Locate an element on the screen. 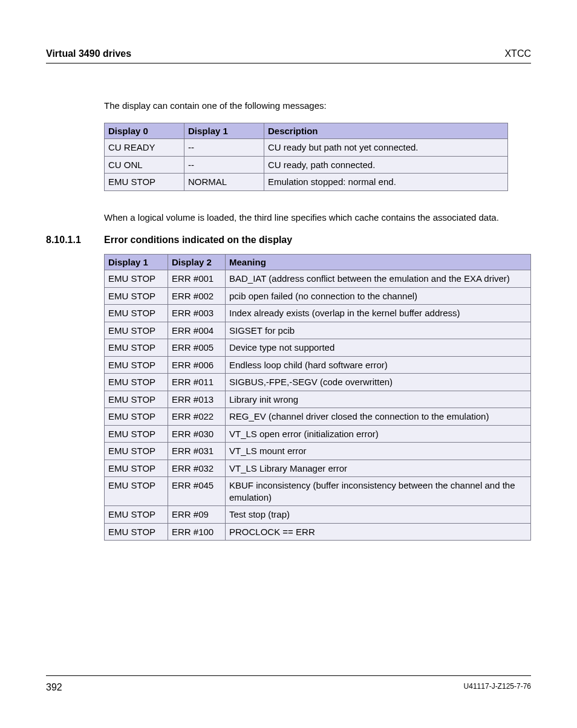 The image size is (577, 728). t2-cell: pcib open failed (no connection to the c… is located at coordinates (379, 296).